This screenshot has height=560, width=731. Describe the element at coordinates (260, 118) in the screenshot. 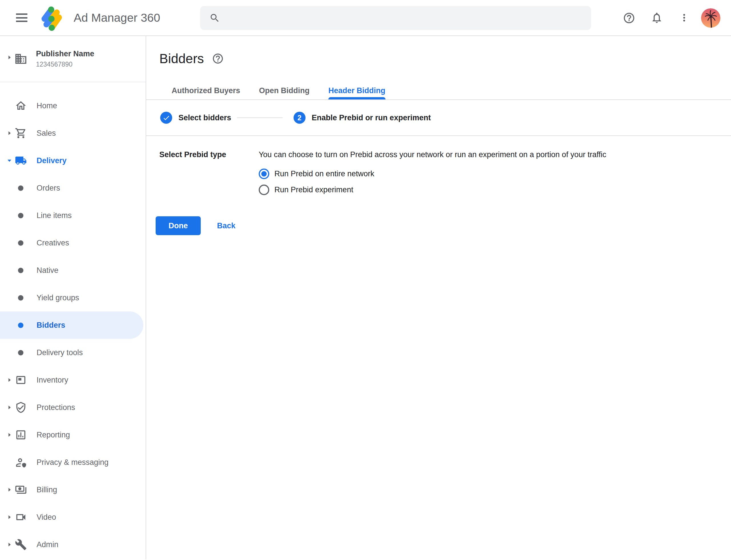

I see `step-connector` at that location.